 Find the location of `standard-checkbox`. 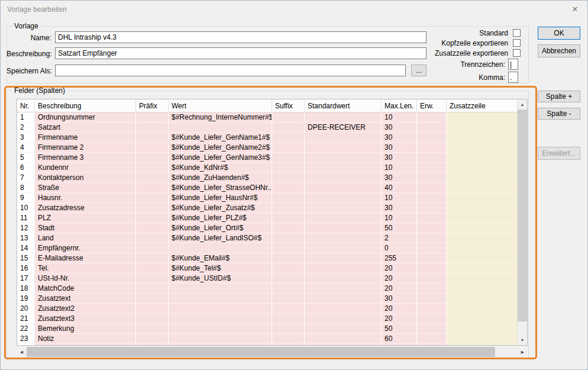

standard-checkbox is located at coordinates (517, 33).